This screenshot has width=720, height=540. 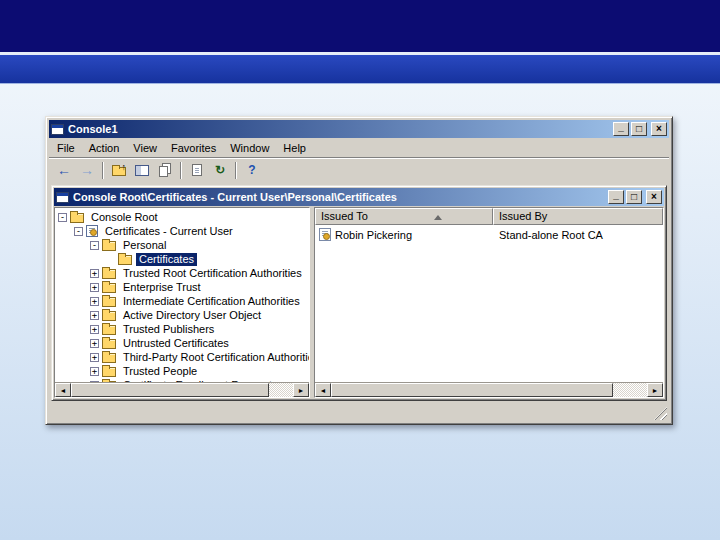 I want to click on tree-item-intermediate-cas: + Intermediate Certification Authorities, so click(x=182, y=301).